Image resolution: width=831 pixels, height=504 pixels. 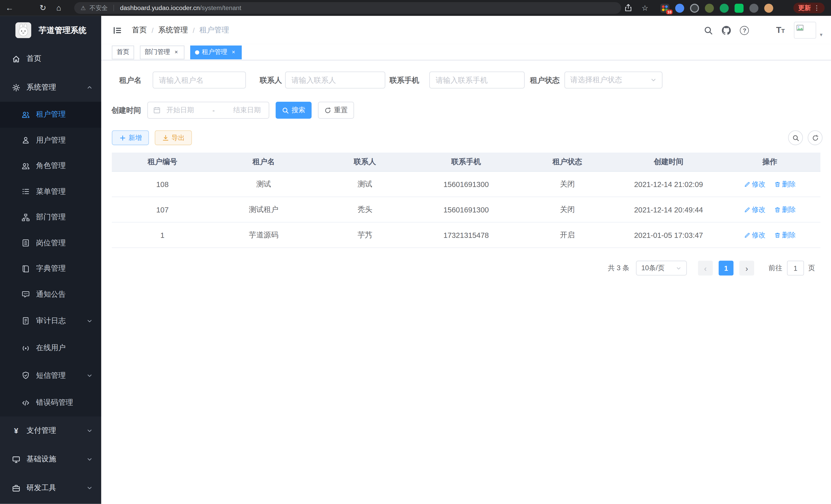 I want to click on select-placeholder: 请选择租户状态, so click(x=596, y=80).